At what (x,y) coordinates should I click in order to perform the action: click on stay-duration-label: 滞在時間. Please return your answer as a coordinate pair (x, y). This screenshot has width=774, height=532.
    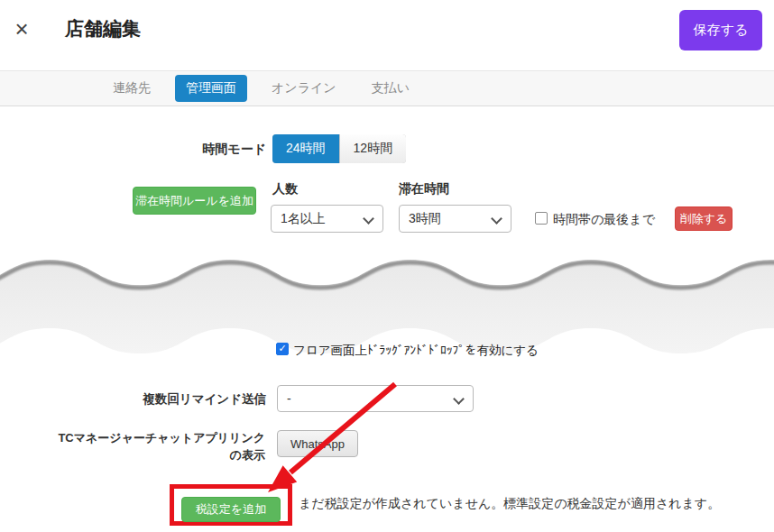
    Looking at the image, I should click on (424, 189).